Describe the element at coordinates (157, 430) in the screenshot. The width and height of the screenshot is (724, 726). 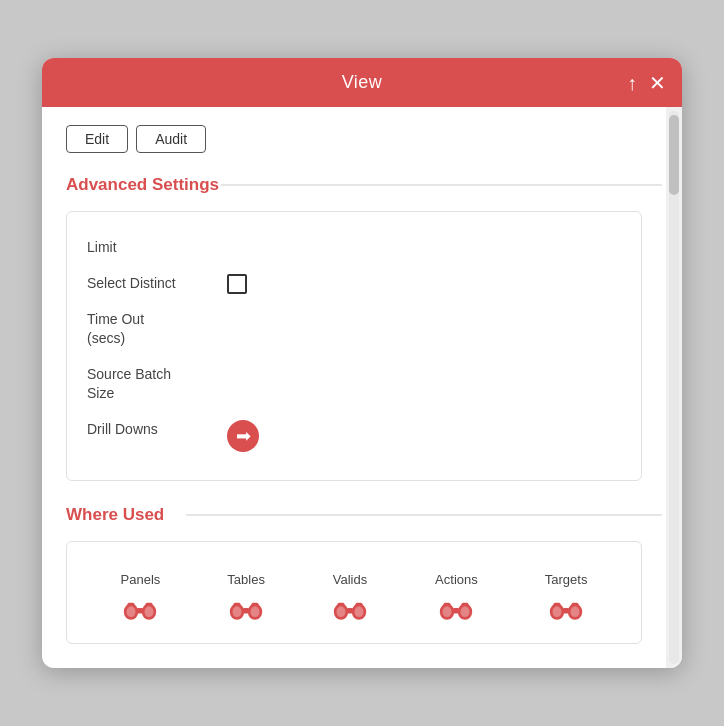
I see `drill-downs-label: Drill Downs` at that location.